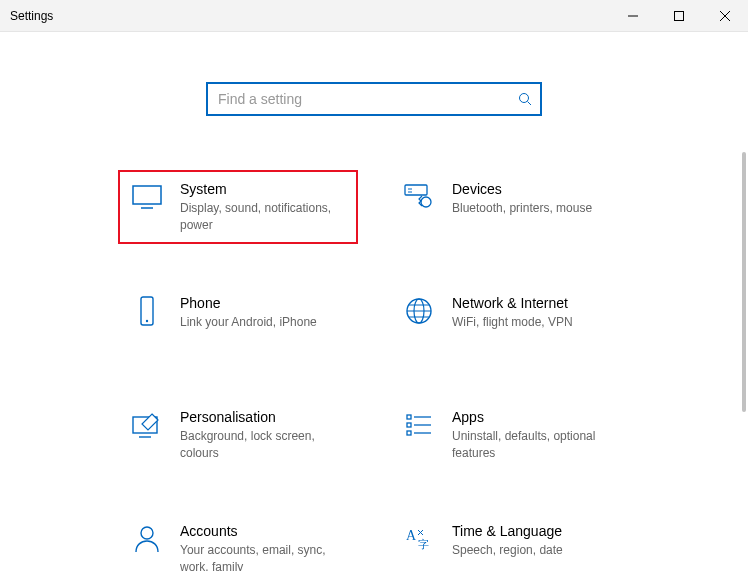 This screenshot has height=571, width=748. I want to click on category-title: Apps, so click(535, 417).